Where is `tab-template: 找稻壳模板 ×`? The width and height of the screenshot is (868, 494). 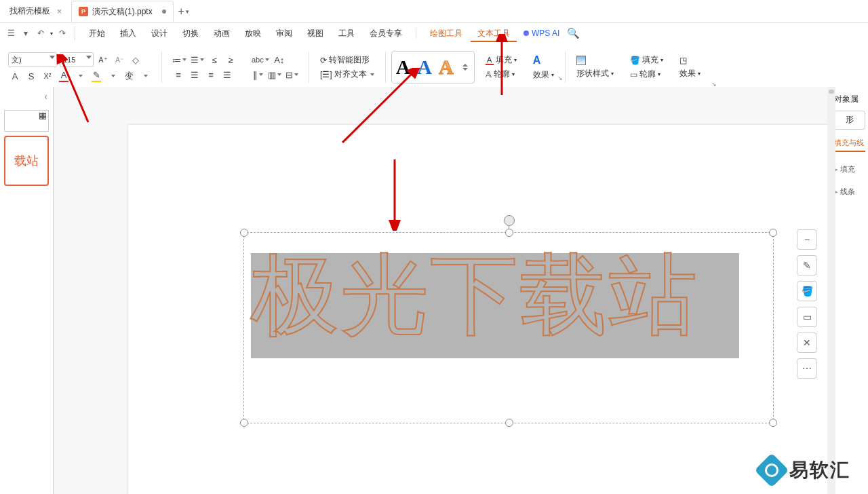 tab-template: 找稻壳模板 × is located at coordinates (35, 12).